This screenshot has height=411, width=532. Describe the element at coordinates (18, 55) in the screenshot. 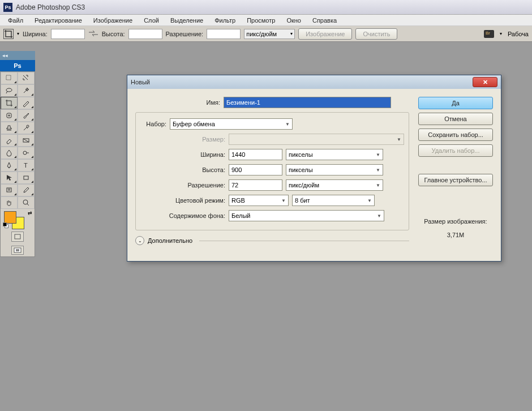

I see `palette-collapse-strip: ◂◂` at that location.